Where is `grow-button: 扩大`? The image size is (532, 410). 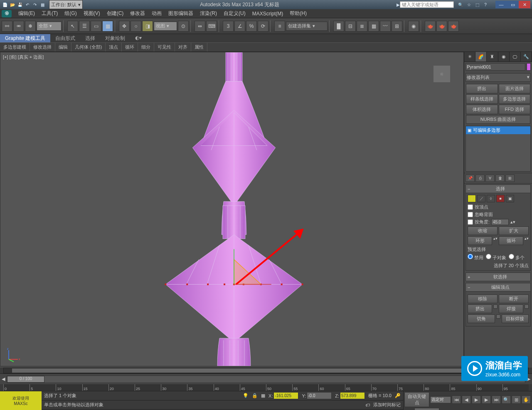
grow-button: 扩大 is located at coordinates (514, 231).